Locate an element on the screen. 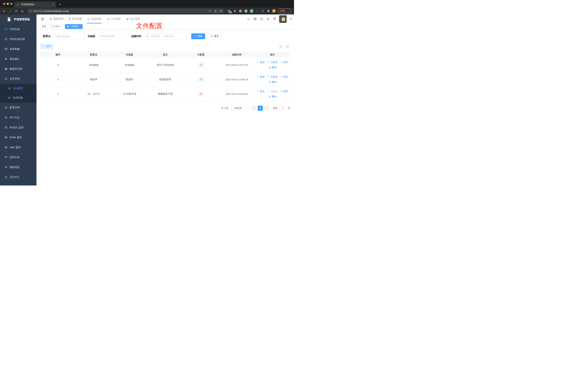 This screenshot has width=588, height=371. menu-payment-management: ¥ 支付管理 is located at coordinates (75, 19).